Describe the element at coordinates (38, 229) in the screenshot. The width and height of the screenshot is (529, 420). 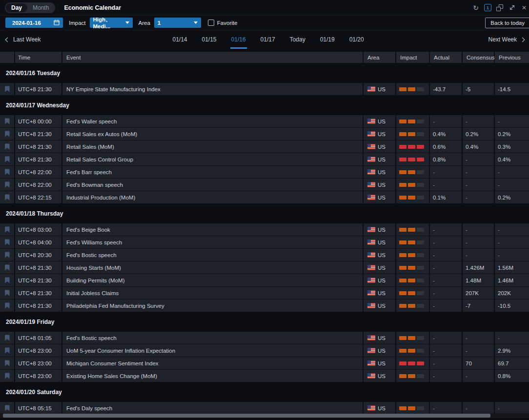
I see `event-time: UTC+8 03:00` at that location.